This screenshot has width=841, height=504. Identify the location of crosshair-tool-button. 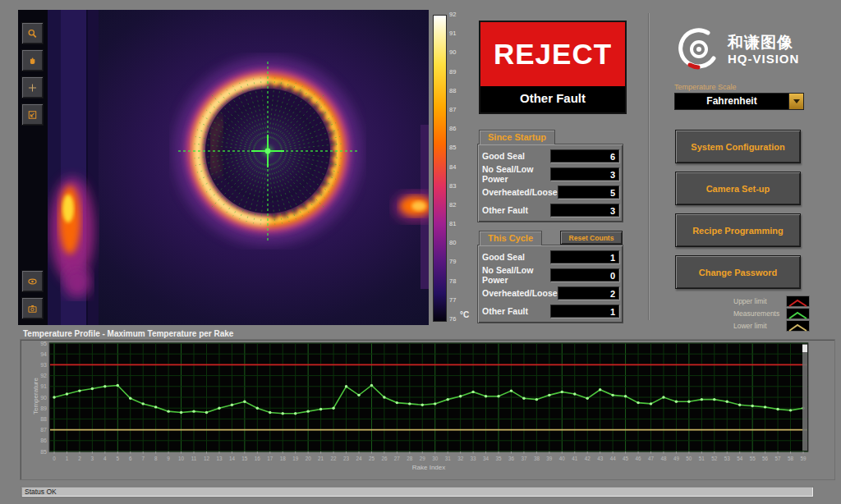
(33, 87).